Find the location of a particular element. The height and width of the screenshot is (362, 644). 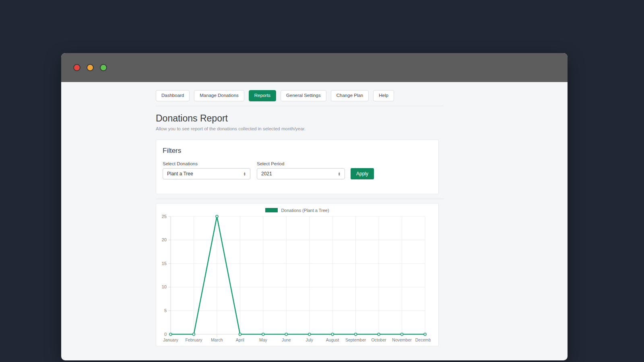

select-donations-dropdown: Plant a Tree ▲▼ is located at coordinates (206, 174).